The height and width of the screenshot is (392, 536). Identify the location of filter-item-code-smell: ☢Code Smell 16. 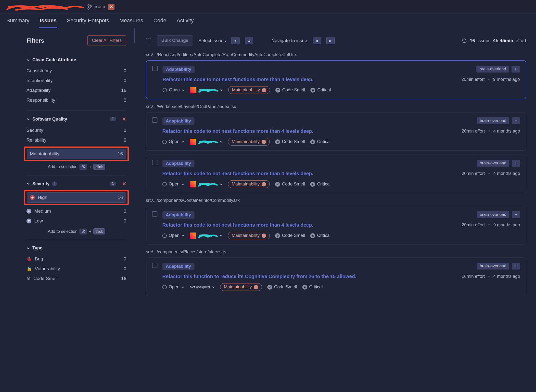
(77, 279).